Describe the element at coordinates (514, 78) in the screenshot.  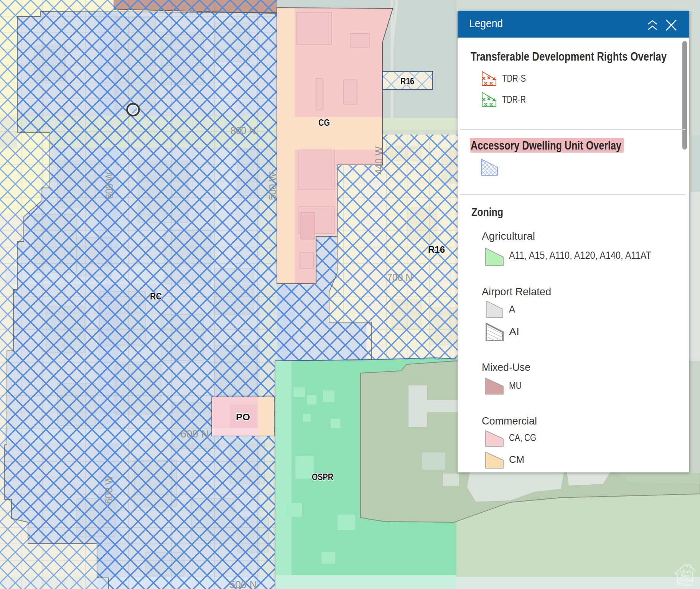
I see `svg-text: TDR-S` at that location.